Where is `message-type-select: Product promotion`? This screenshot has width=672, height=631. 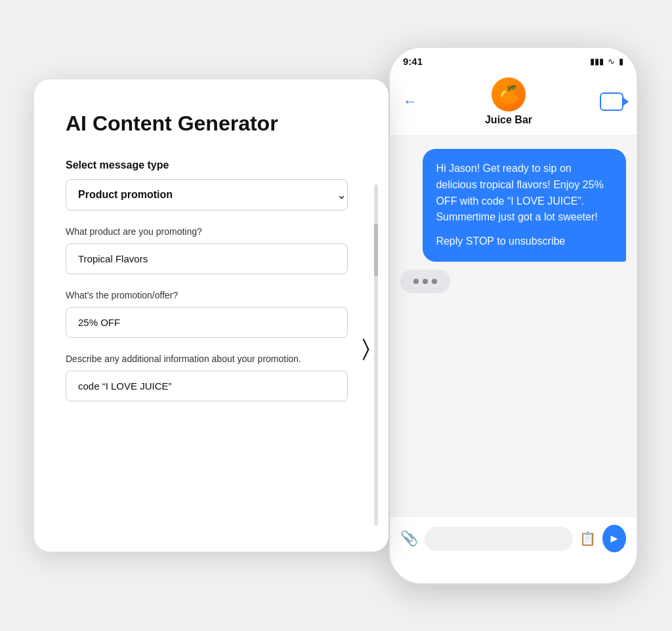
message-type-select: Product promotion is located at coordinates (207, 195).